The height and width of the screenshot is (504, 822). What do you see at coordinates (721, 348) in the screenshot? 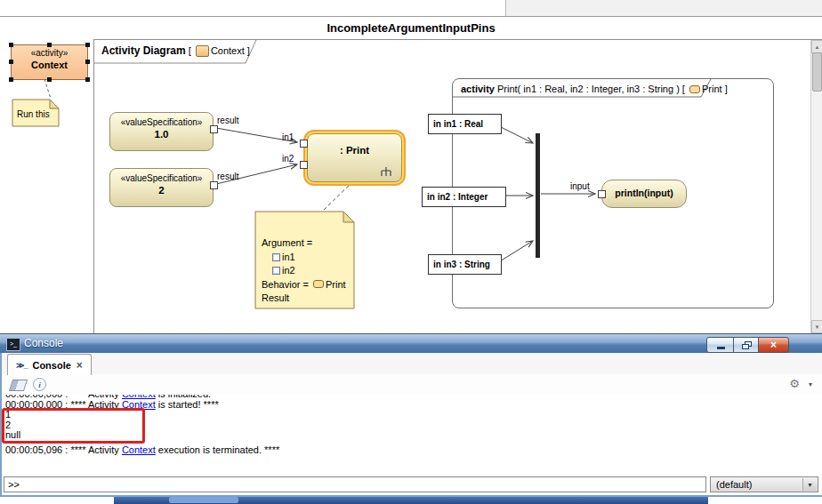
I see `minimize-icon` at bounding box center [721, 348].